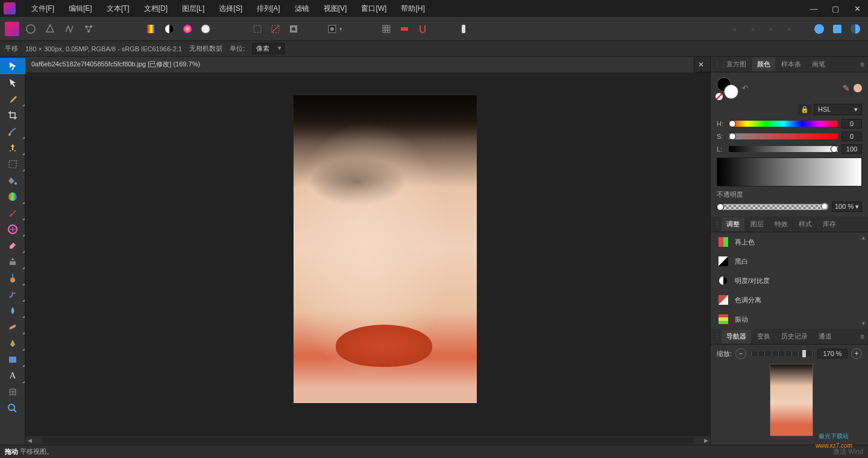 The image size is (868, 458). What do you see at coordinates (819, 29) in the screenshot?
I see `add-layer-icon` at bounding box center [819, 29].